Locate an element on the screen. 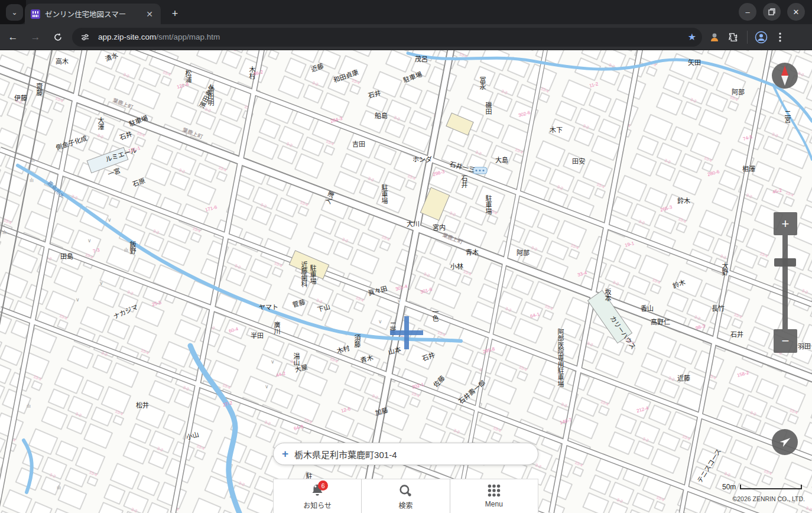 The image size is (812, 513). map-label: 二宮 is located at coordinates (787, 117).